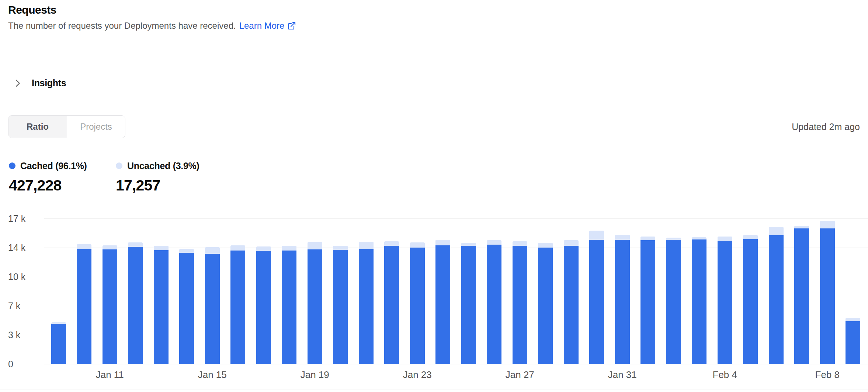  Describe the element at coordinates (110, 285) in the screenshot. I see `bar-jan-11: Jan 11` at that location.